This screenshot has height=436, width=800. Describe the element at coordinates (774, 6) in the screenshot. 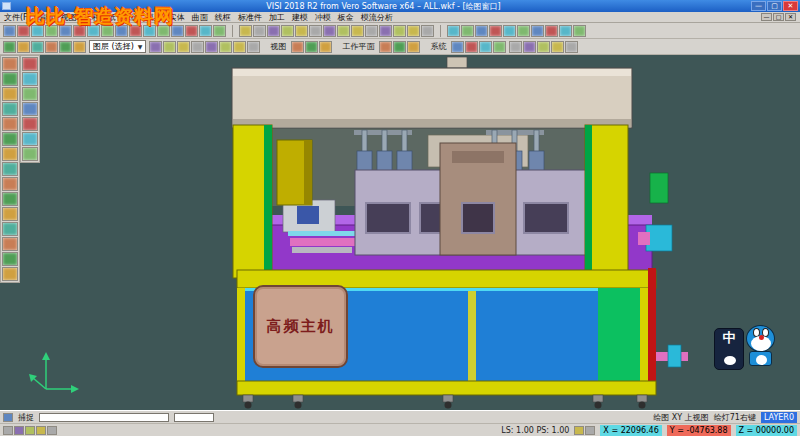

I see `maximize-button: ▢` at that location.